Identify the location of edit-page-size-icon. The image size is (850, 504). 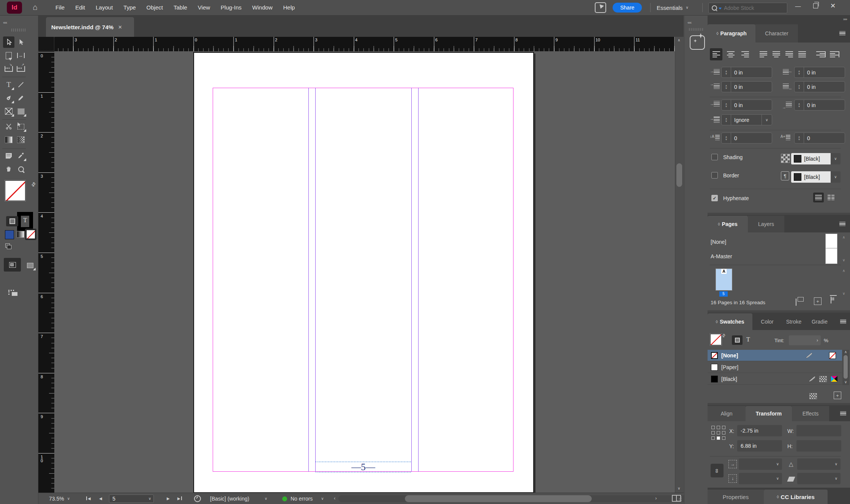
(796, 302).